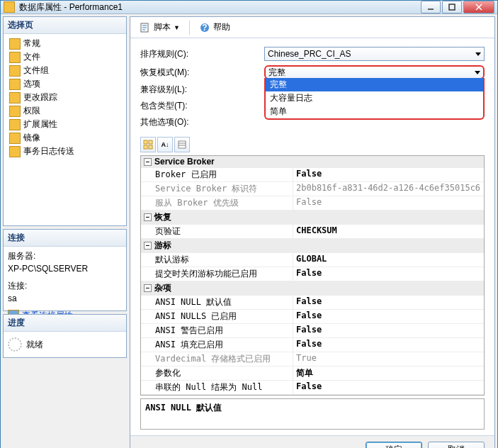 This screenshot has width=498, height=448. I want to click on help-button: ? 帮助, so click(215, 27).